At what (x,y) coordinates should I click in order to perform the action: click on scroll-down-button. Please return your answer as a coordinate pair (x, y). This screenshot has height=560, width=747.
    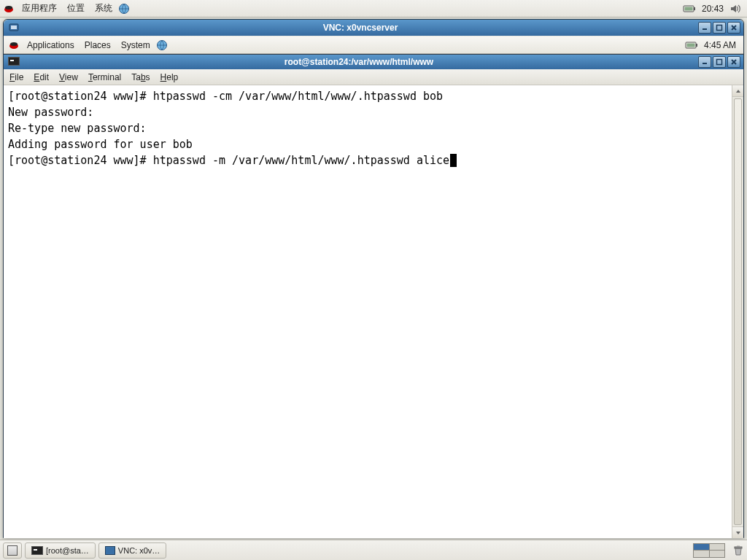
    Looking at the image, I should click on (738, 532).